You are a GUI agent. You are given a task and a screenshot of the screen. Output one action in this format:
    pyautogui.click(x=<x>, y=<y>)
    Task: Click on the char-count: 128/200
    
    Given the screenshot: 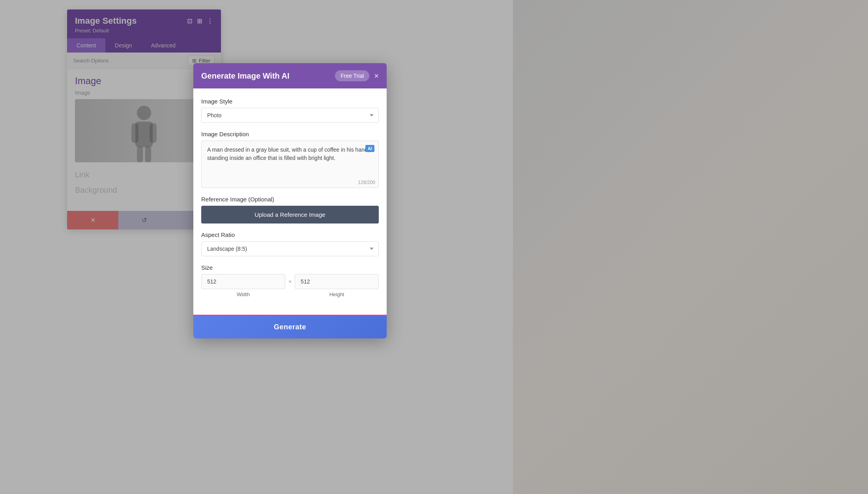 What is the action you would take?
    pyautogui.click(x=290, y=183)
    